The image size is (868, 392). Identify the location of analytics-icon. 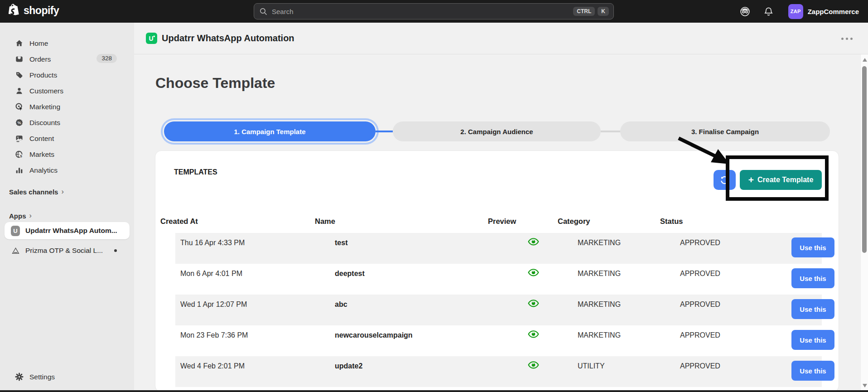
(19, 170).